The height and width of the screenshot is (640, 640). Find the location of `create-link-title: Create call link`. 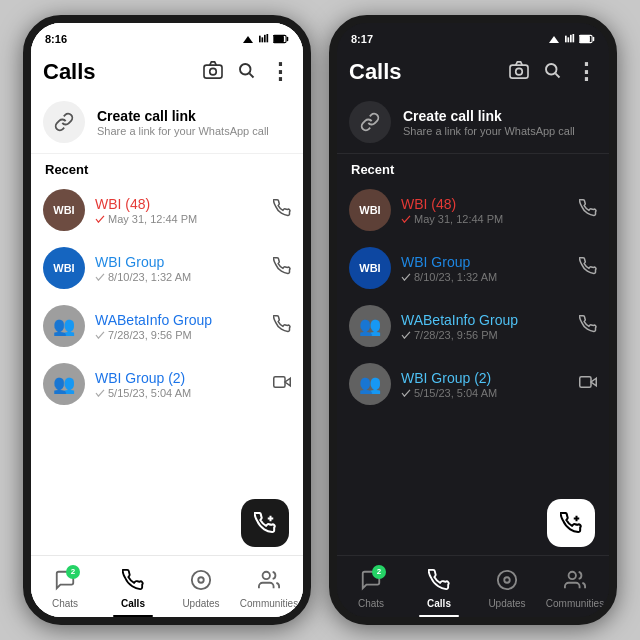

create-link-title: Create call link is located at coordinates (183, 116).